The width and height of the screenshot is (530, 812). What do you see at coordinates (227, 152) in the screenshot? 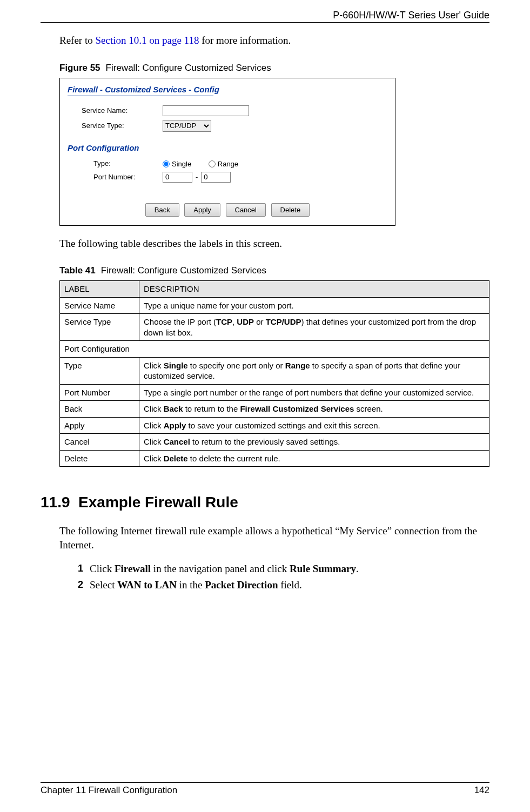
I see `screenshot-panel: Firewall - Customized Services - Config …` at bounding box center [227, 152].